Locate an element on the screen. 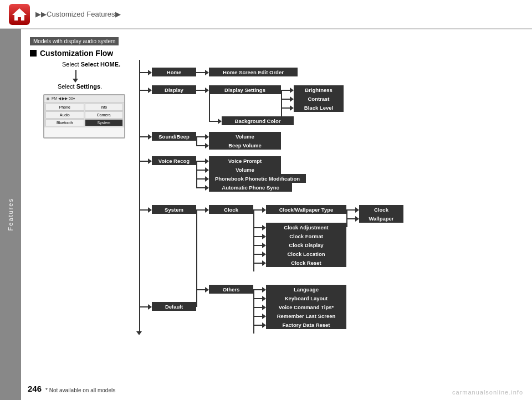 The image size is (532, 400). ah-clock is located at coordinates (207, 210).